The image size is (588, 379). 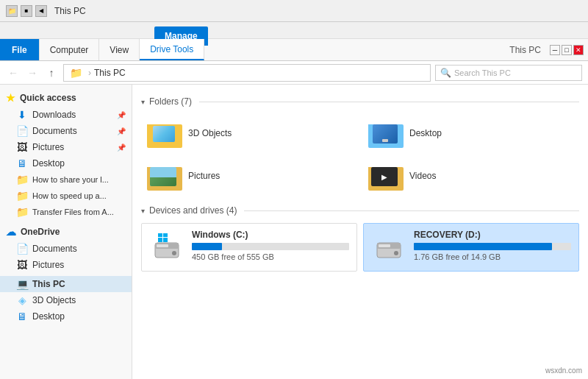 What do you see at coordinates (386, 133) in the screenshot?
I see `folder-icon-desktop` at bounding box center [386, 133].